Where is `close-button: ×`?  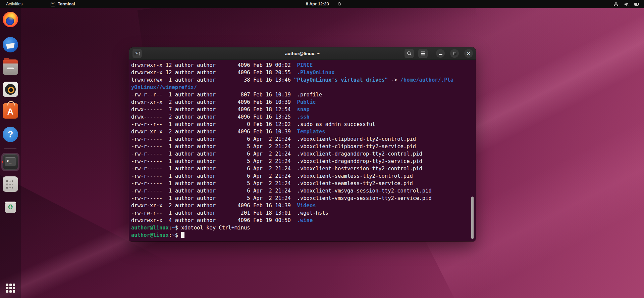 close-button: × is located at coordinates (469, 53).